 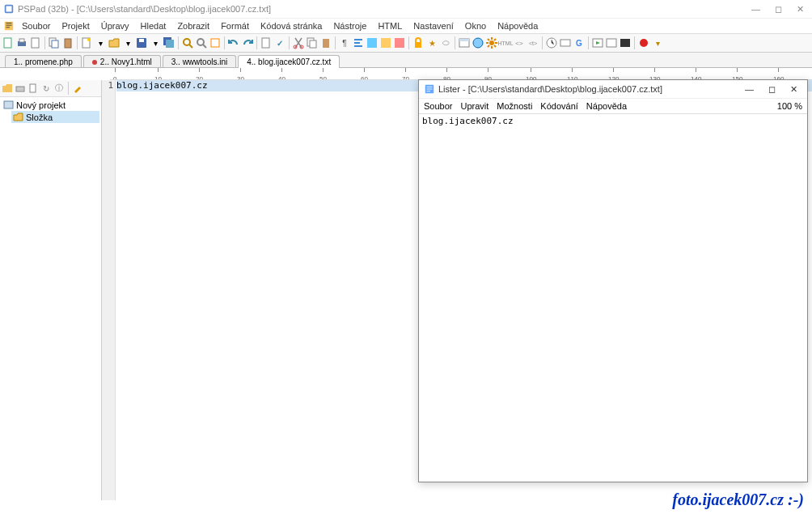 What do you see at coordinates (579, 43) in the screenshot?
I see `google-icon: G` at bounding box center [579, 43].